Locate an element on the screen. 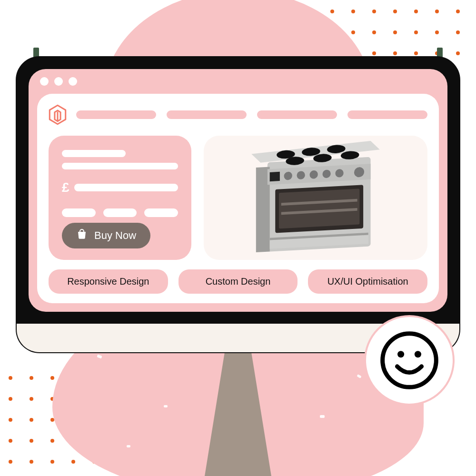  shopping-bag-icon is located at coordinates (82, 236).